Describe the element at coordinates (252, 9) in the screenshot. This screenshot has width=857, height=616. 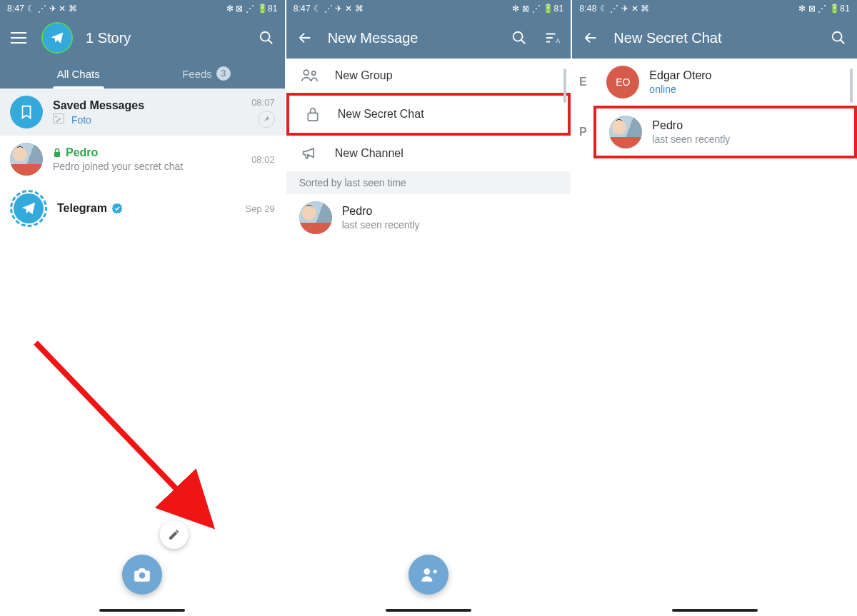
I see `status-right-icons: ✻ ⊠ ⋰ 🔋81` at that location.